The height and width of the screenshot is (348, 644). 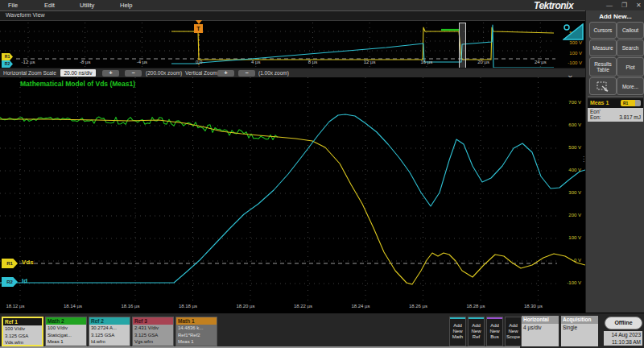 I want to click on math2-line2: Static|gat..., so click(x=66, y=335).